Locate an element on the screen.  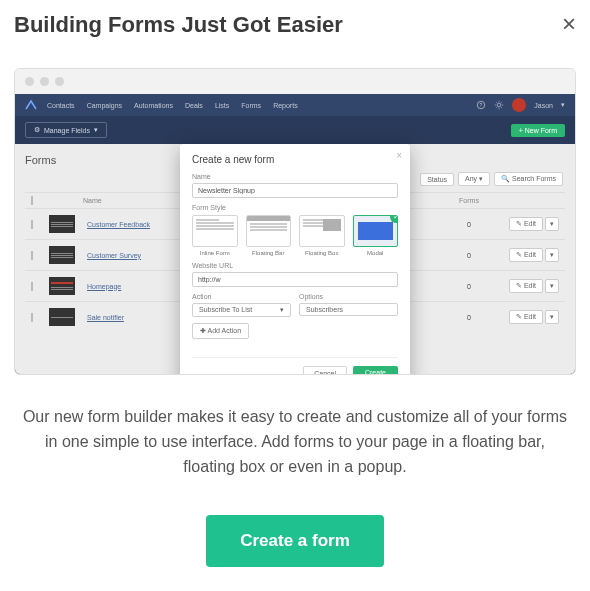
style-modal: ✓ Modal is located at coordinates (376, 236).